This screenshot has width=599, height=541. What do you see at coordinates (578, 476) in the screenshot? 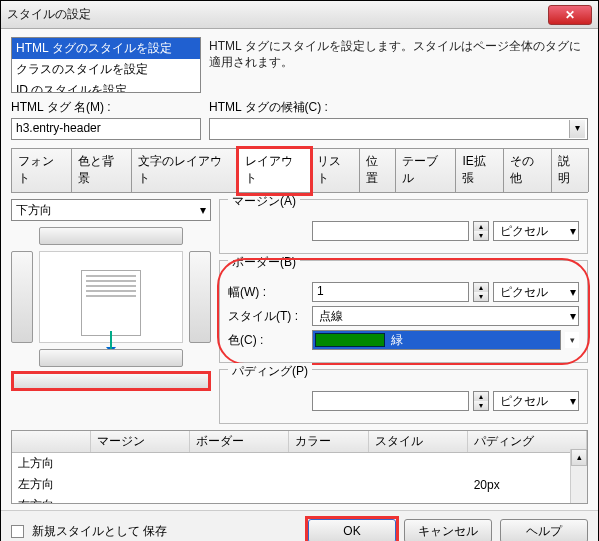
I see `vertical-scrollbar: ▴` at bounding box center [578, 476].